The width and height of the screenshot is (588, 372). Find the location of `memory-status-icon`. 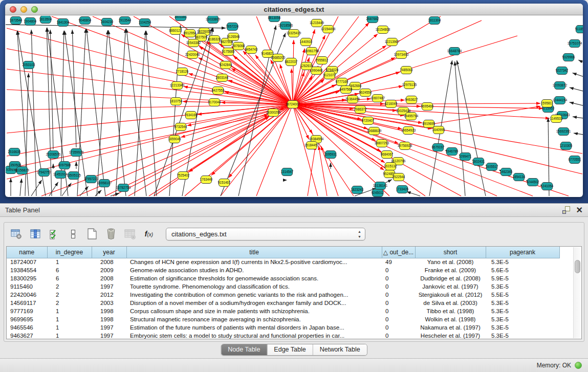

memory-status-icon is located at coordinates (578, 365).